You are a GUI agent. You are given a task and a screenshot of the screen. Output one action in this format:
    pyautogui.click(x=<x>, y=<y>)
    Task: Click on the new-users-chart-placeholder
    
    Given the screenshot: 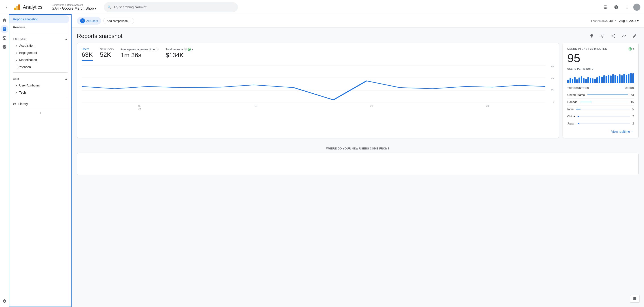 What is the action you would take?
    pyautogui.click(x=358, y=164)
    